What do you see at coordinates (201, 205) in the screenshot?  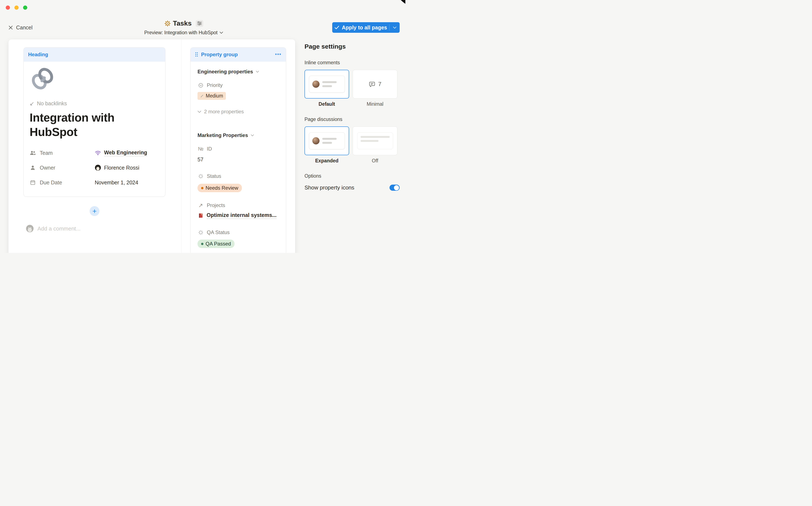 I see `arrow-up-right-icon: ↗` at bounding box center [201, 205].